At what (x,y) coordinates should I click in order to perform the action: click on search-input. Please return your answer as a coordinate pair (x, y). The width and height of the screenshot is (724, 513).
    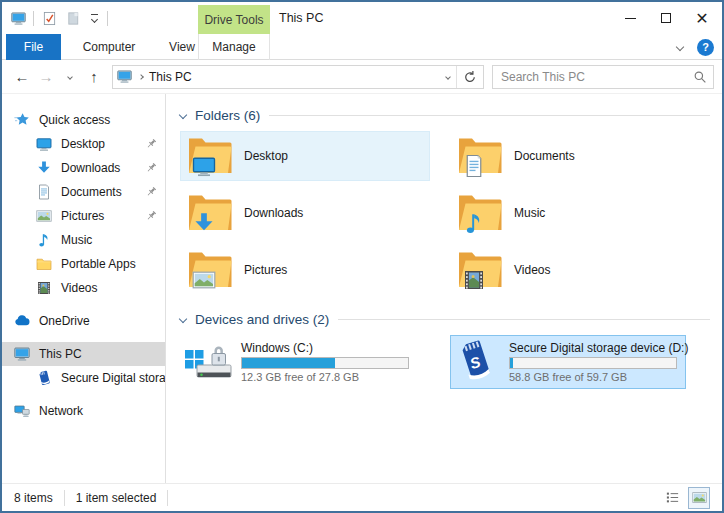
    Looking at the image, I should click on (596, 77).